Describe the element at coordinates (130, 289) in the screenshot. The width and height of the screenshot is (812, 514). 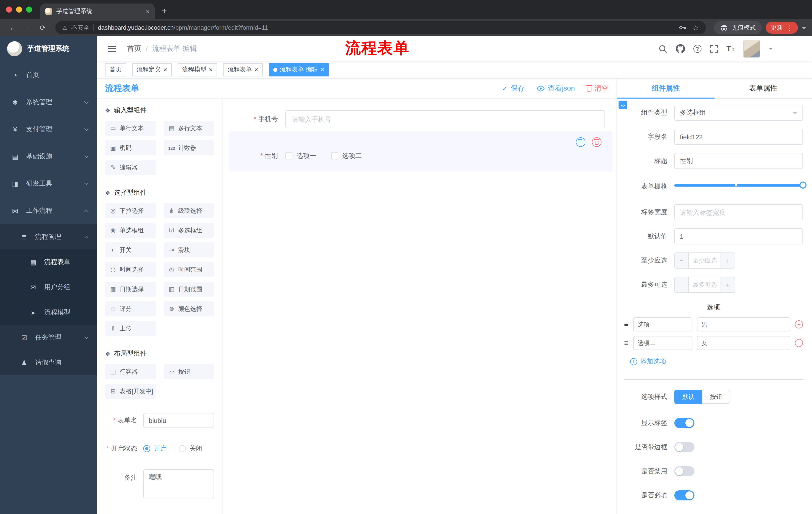
I see `palette-item-date-picker: 日期选择` at that location.